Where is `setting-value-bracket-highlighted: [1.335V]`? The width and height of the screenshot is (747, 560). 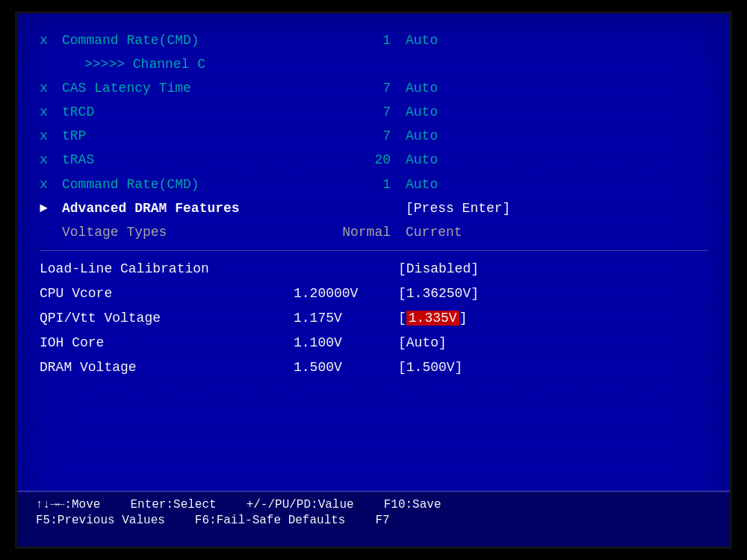
setting-value-bracket-highlighted: [1.335V] is located at coordinates (553, 318).